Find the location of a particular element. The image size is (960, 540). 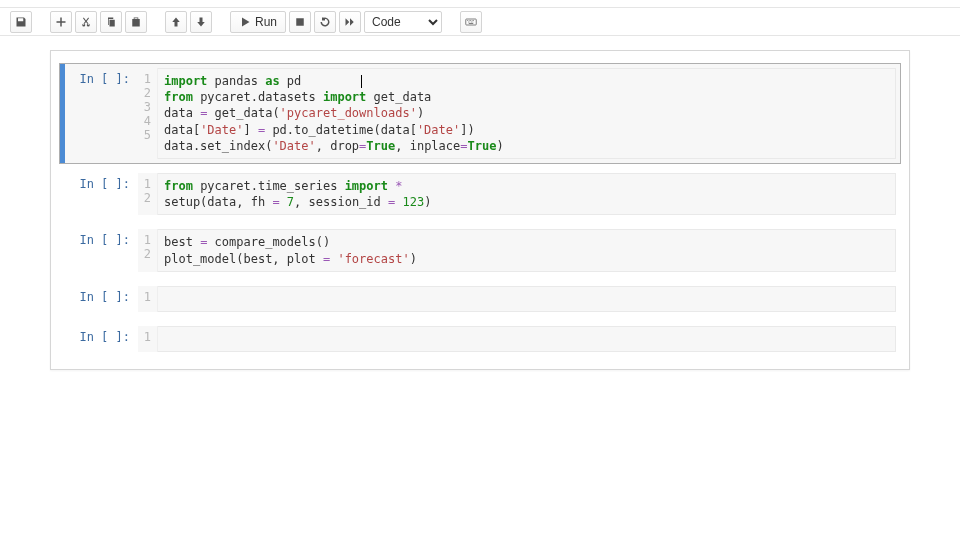

run-button: Run is located at coordinates (258, 22).